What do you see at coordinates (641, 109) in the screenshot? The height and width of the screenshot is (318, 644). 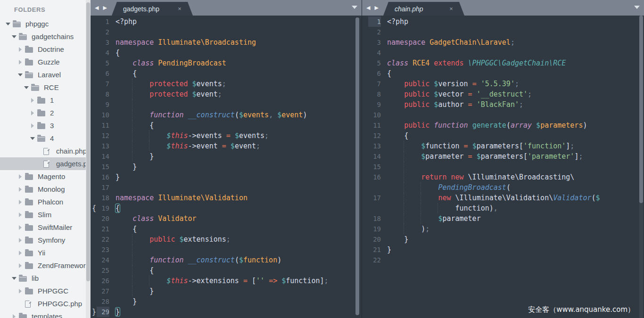 I see `editor-right-scrollbar-thumb` at bounding box center [641, 109].